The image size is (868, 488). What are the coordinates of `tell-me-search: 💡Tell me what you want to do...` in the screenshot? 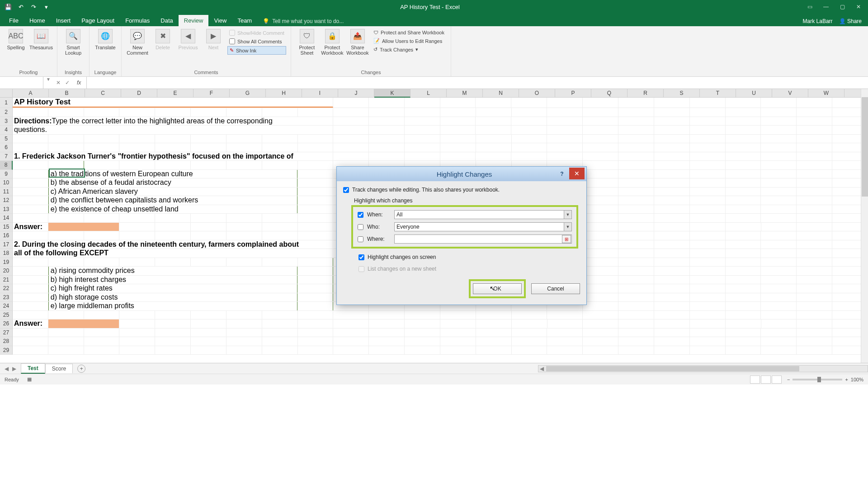 It's located at (303, 22).